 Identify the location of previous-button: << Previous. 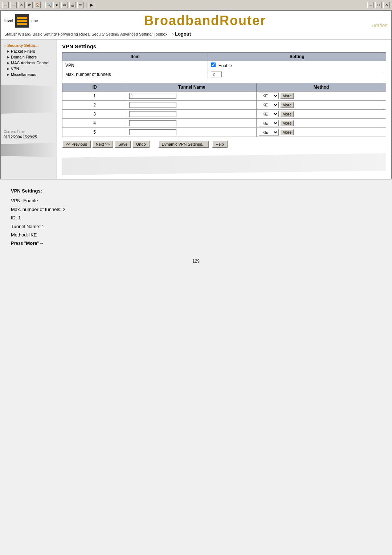
(76, 144).